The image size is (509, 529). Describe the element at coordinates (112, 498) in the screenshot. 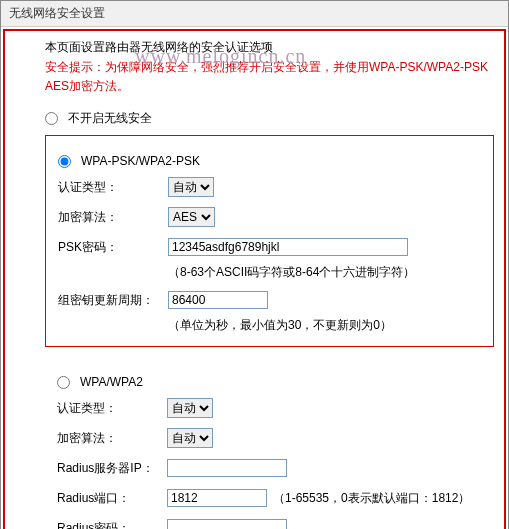

I see `label-radius-port: Radius端口：` at that location.